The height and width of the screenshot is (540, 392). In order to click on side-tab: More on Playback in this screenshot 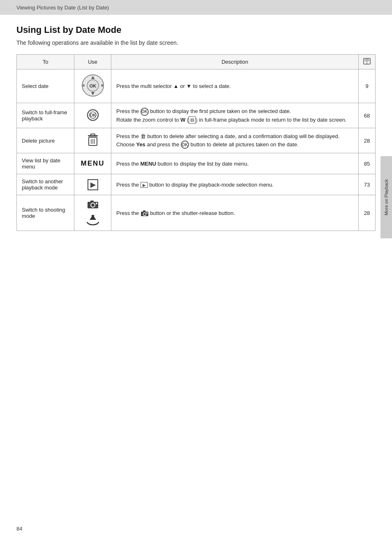, I will do `click(386, 197)`.